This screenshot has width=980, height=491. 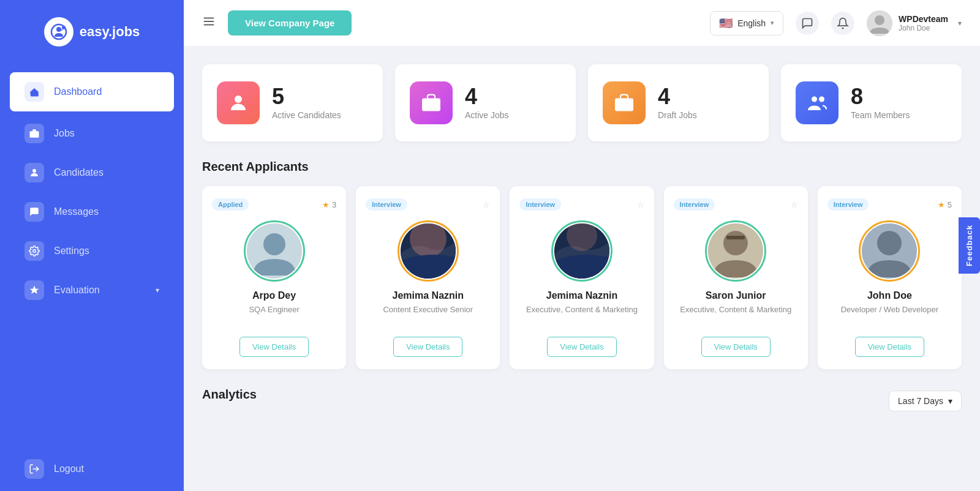 What do you see at coordinates (969, 246) in the screenshot?
I see `feedback-button: Feedback` at bounding box center [969, 246].